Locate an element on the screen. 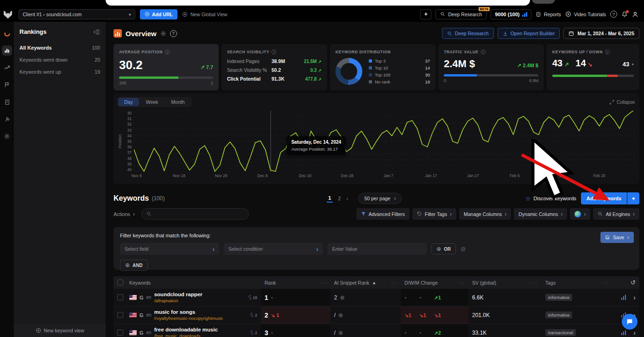 The image size is (644, 337). table-row: G en soundcloud rapper /allrapnation 18 … is located at coordinates (376, 298).